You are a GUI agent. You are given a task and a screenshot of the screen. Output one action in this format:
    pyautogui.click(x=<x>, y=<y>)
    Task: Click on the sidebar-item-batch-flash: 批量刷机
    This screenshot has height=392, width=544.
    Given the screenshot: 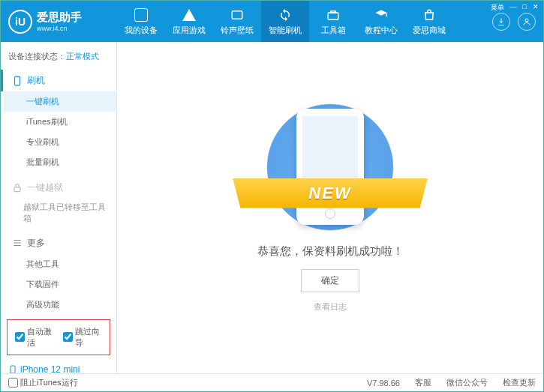 What is the action you would take?
    pyautogui.click(x=60, y=162)
    